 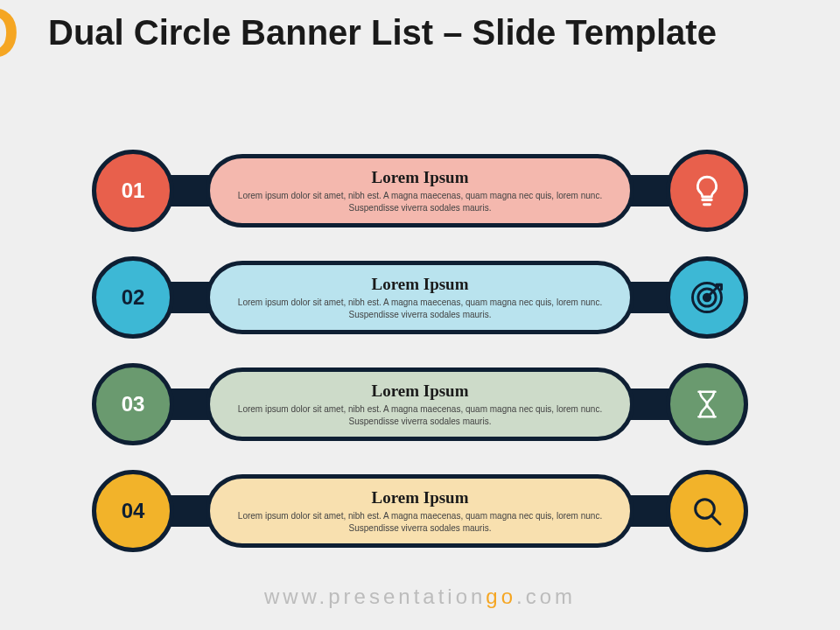 What do you see at coordinates (707, 511) in the screenshot?
I see `magnifier-icon` at bounding box center [707, 511].